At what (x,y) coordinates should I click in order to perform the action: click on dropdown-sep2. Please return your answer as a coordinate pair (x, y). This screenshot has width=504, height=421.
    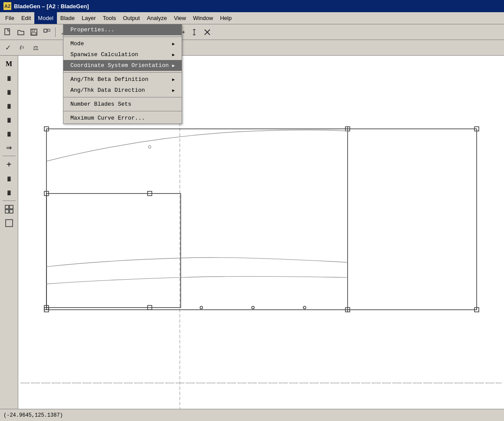
    Looking at the image, I should click on (123, 72).